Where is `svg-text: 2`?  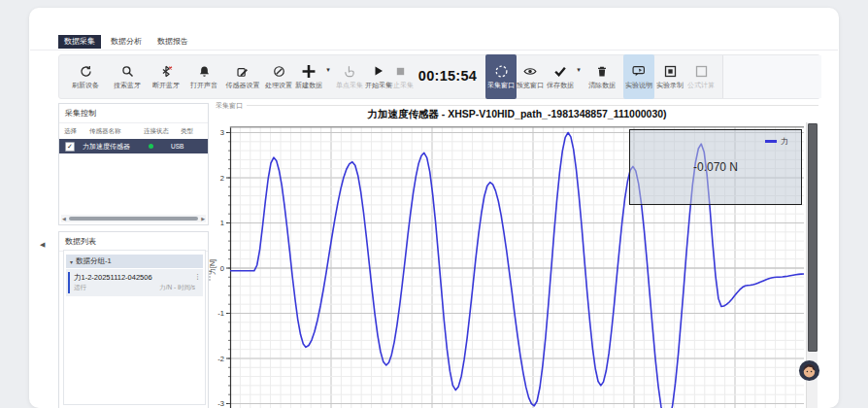 svg-text: 2 is located at coordinates (222, 179).